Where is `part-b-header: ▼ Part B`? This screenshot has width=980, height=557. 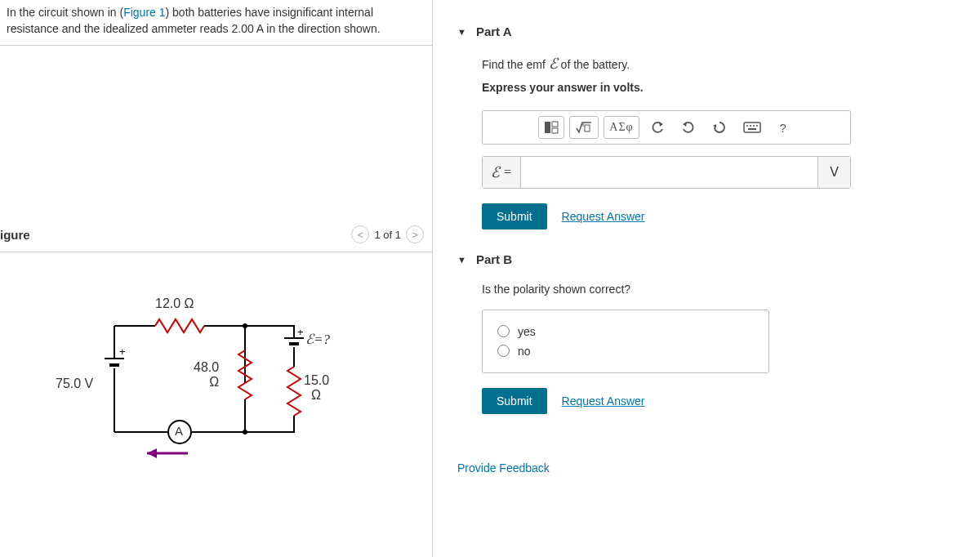
part-b-header: ▼ Part B is located at coordinates (706, 260).